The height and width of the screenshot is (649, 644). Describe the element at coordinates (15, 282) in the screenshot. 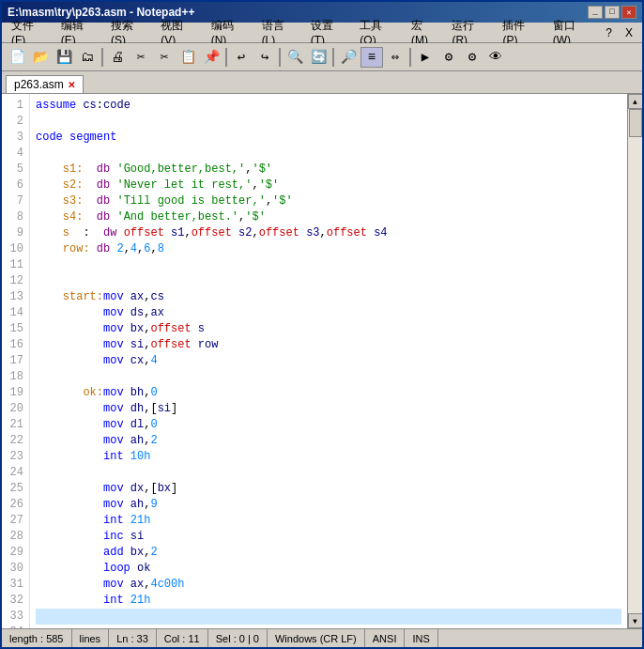

I see `ln-12: 12` at that location.